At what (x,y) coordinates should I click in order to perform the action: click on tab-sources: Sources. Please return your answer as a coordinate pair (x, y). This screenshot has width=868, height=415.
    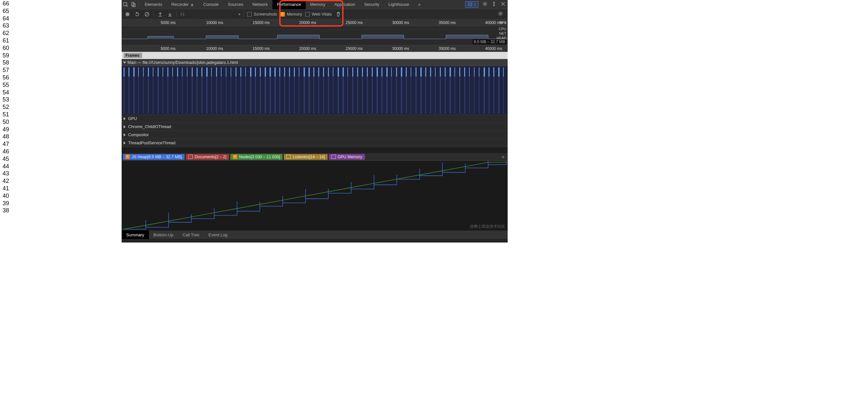
    Looking at the image, I should click on (235, 5).